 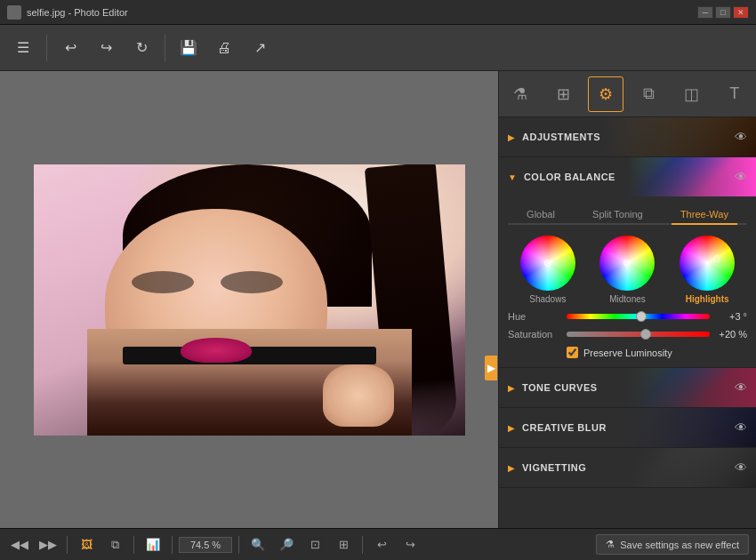 What do you see at coordinates (627, 263) in the screenshot?
I see `midtones-wheel-dot` at bounding box center [627, 263].